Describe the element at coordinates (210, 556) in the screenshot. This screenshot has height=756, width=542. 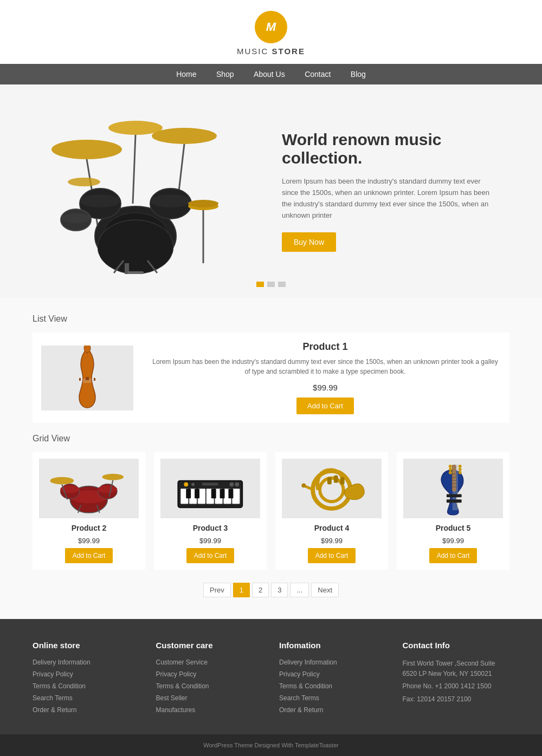
I see `product3-add-to-cart: Add to Cart` at that location.